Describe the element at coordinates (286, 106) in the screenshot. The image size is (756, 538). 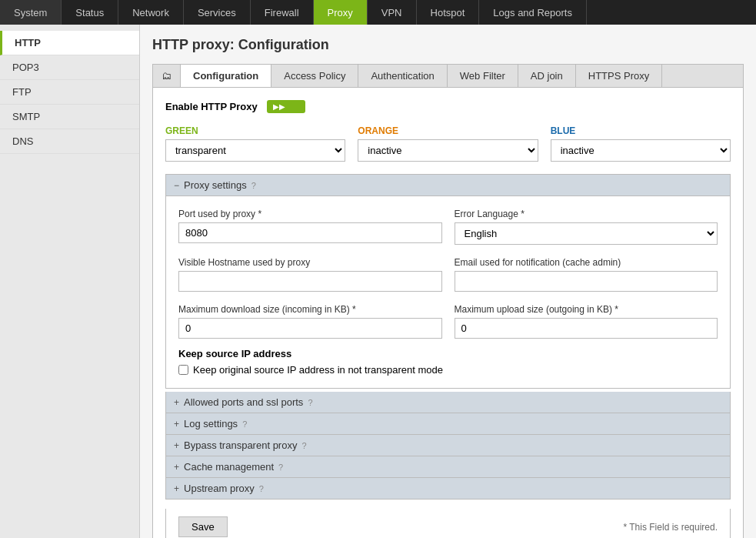
I see `enable-proxy-toggle` at that location.